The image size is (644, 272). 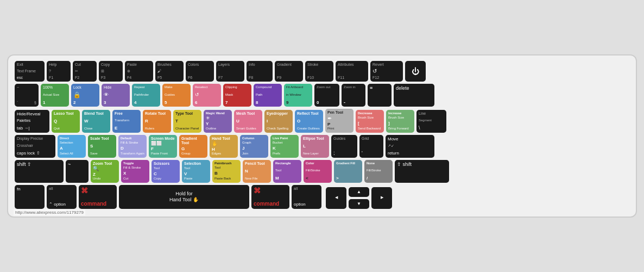 I want to click on key-fn: fn, so click(x=29, y=197).